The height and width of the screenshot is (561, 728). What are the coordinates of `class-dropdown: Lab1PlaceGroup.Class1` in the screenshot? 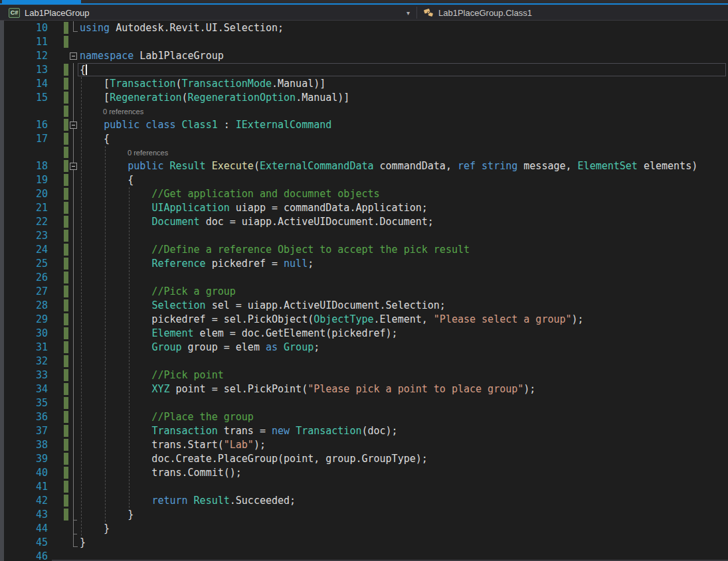 It's located at (573, 13).